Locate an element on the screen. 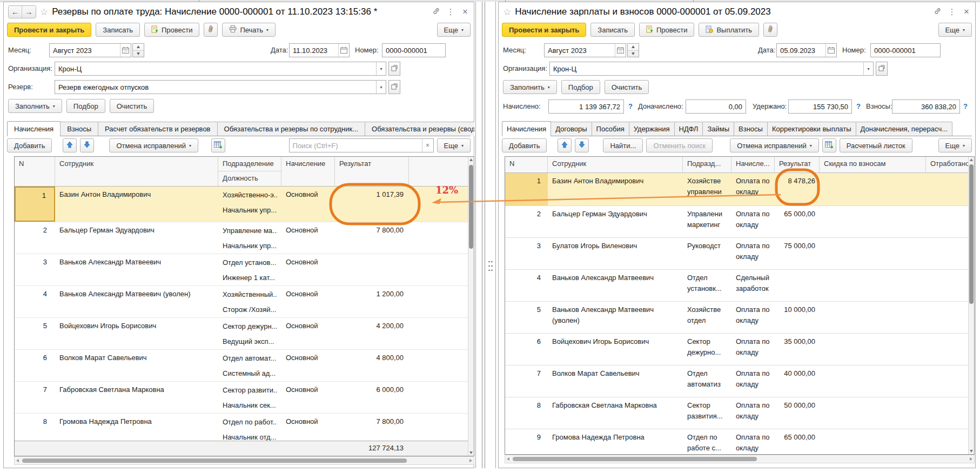 This screenshot has height=472, width=980. tab-2: Договоры is located at coordinates (571, 129).